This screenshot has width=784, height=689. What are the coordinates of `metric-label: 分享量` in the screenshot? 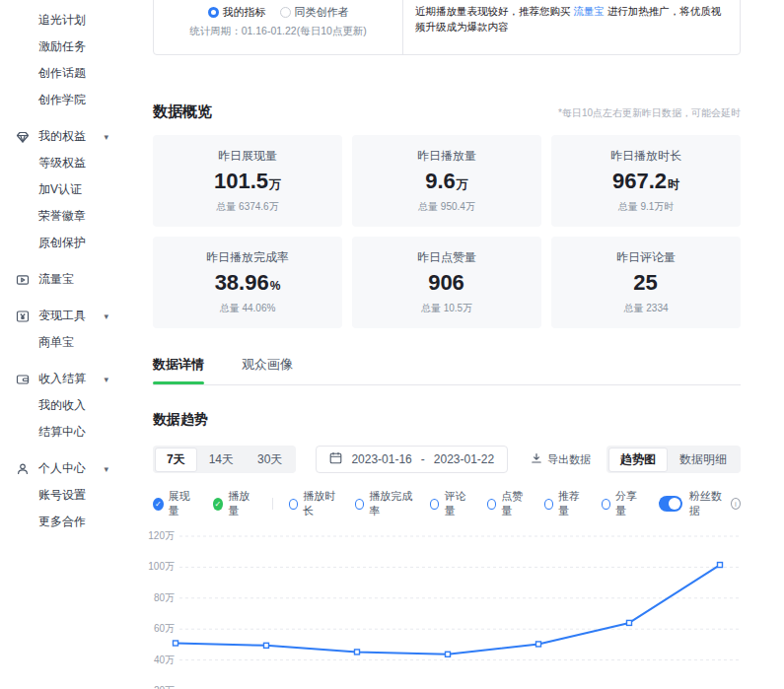 It's located at (629, 504).